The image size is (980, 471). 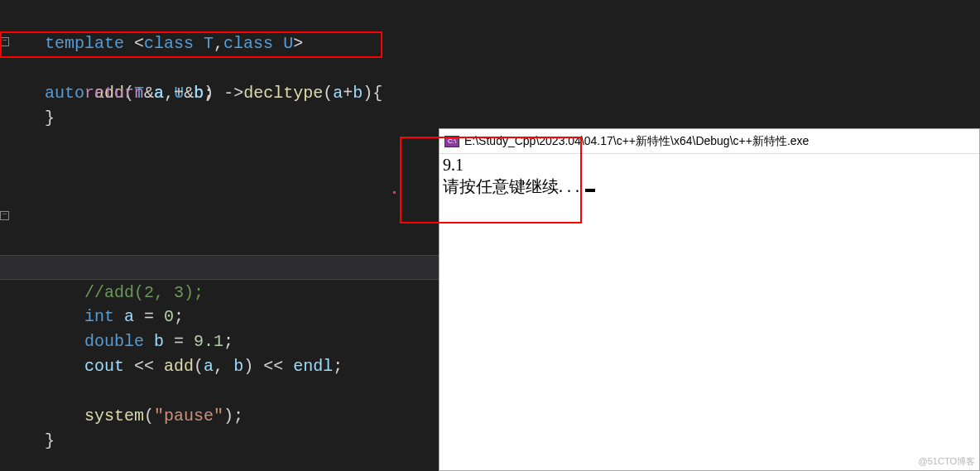 What do you see at coordinates (219, 317) in the screenshot?
I see `code-line: double b = 9.1;` at bounding box center [219, 317].